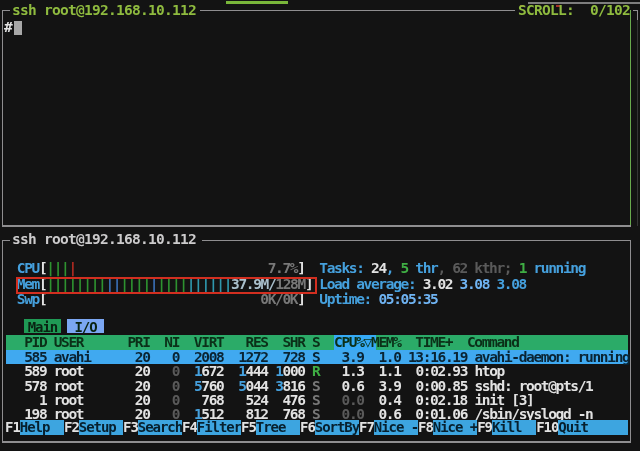  Describe the element at coordinates (404, 268) in the screenshot. I see `thr-count: 5` at that location.